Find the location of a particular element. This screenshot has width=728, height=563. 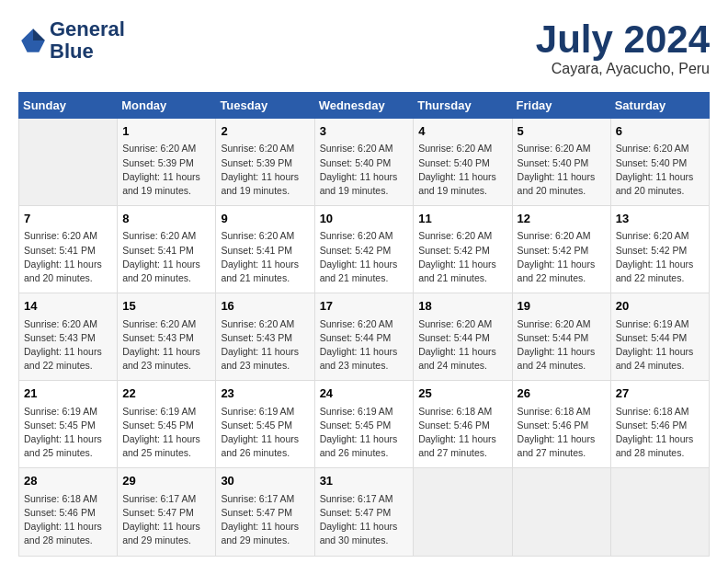

calendar-cell: 3Sunrise: 6:20 AMSunset: 5:40 PMDaylight… is located at coordinates (364, 162).